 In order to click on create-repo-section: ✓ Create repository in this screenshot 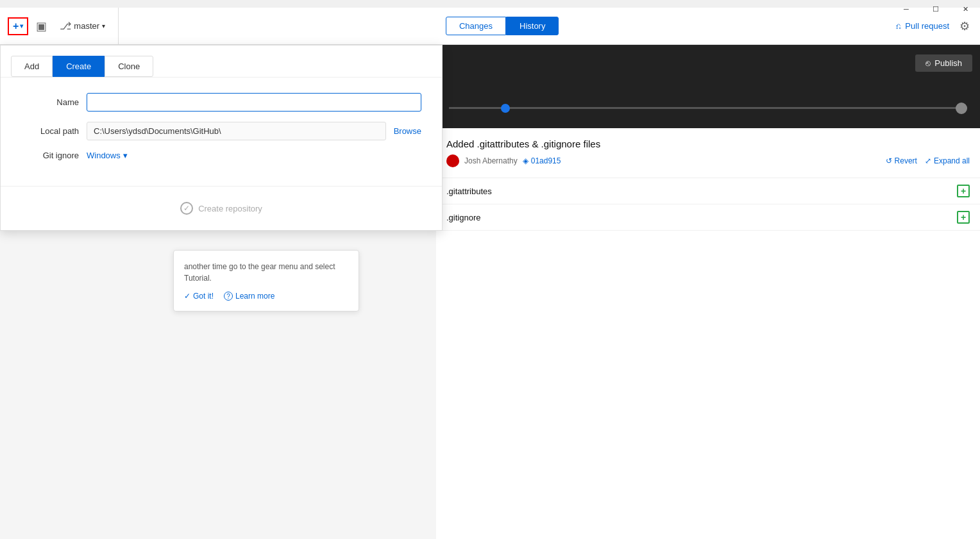, I will do `click(221, 208)`.